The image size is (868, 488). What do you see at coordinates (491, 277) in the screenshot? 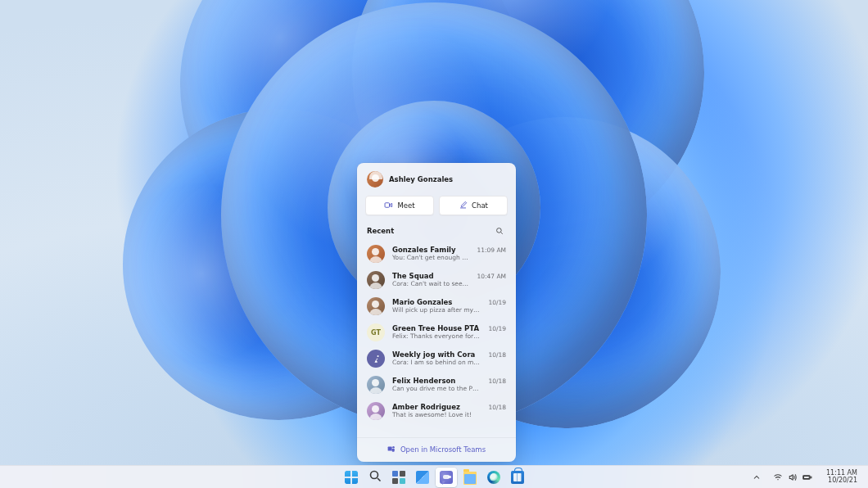
I see `chat-time: 10:47 AM` at bounding box center [491, 277].